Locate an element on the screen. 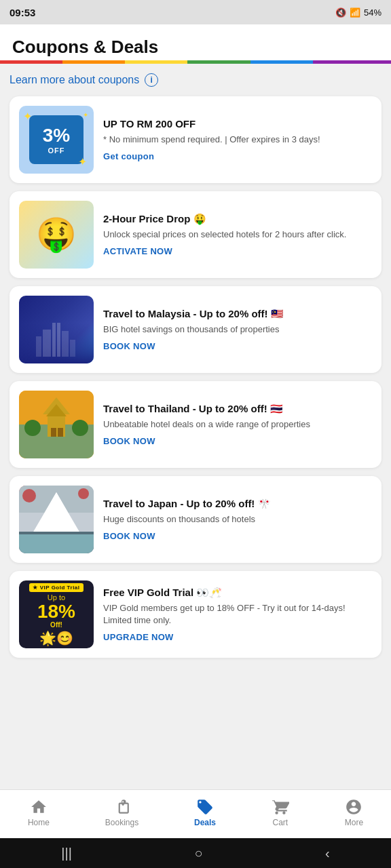  back-button: ‹ is located at coordinates (327, 853).